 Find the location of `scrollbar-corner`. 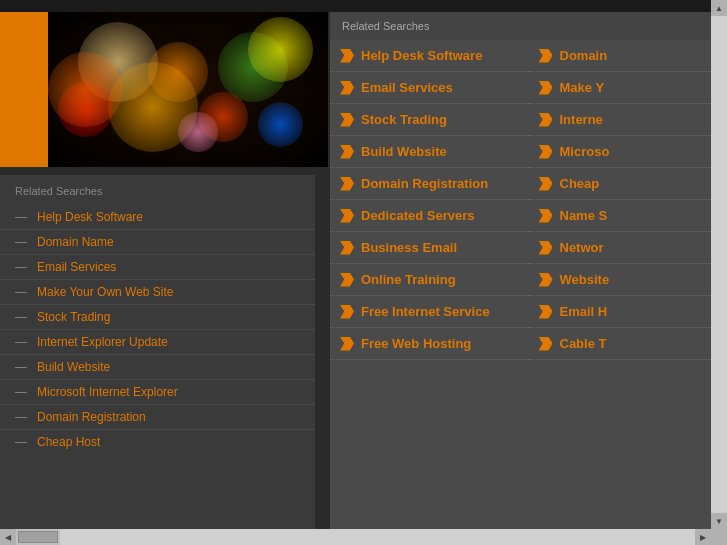

scrollbar-corner is located at coordinates (719, 537).